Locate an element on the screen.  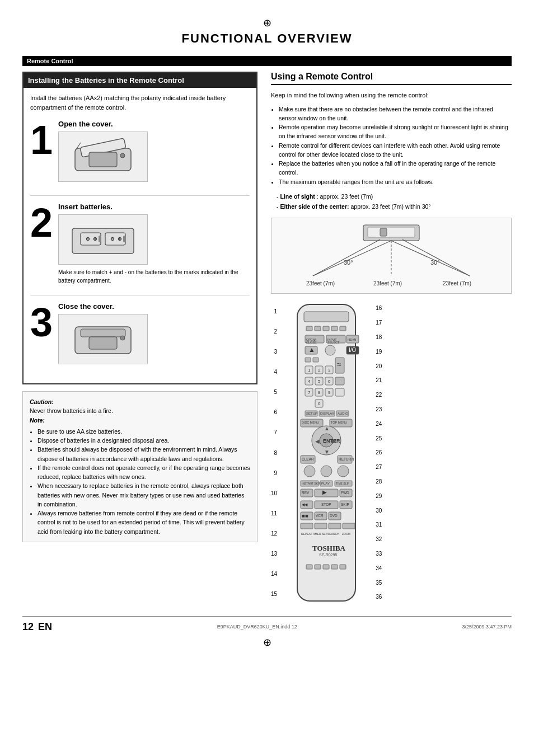
svg-text: 1 is located at coordinates (309, 370).